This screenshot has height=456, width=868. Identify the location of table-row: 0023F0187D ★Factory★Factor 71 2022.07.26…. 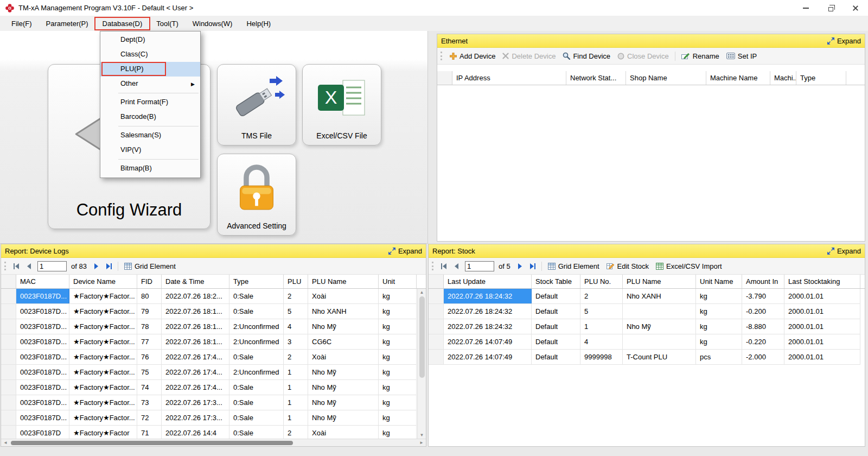
(209, 432).